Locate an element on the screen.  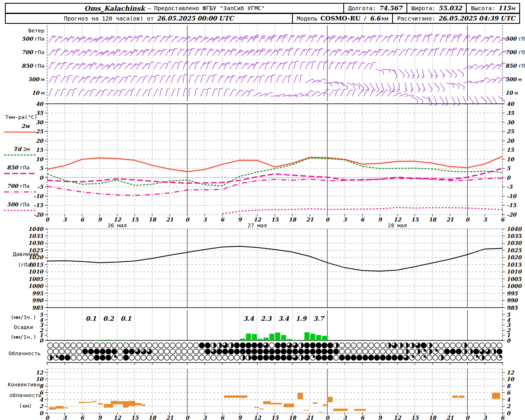
computed-time: 26.05.2025 04:39 UTC is located at coordinates (477, 18).